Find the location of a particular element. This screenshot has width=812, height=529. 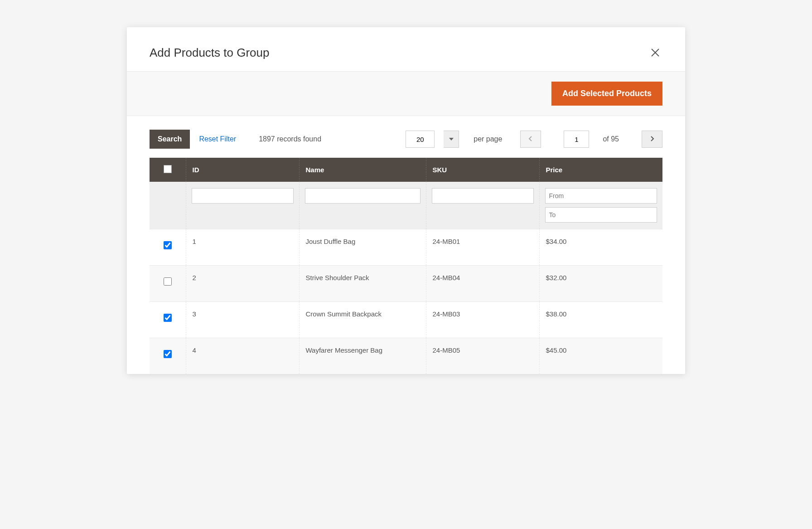

select-all-checkbox is located at coordinates (168, 169).